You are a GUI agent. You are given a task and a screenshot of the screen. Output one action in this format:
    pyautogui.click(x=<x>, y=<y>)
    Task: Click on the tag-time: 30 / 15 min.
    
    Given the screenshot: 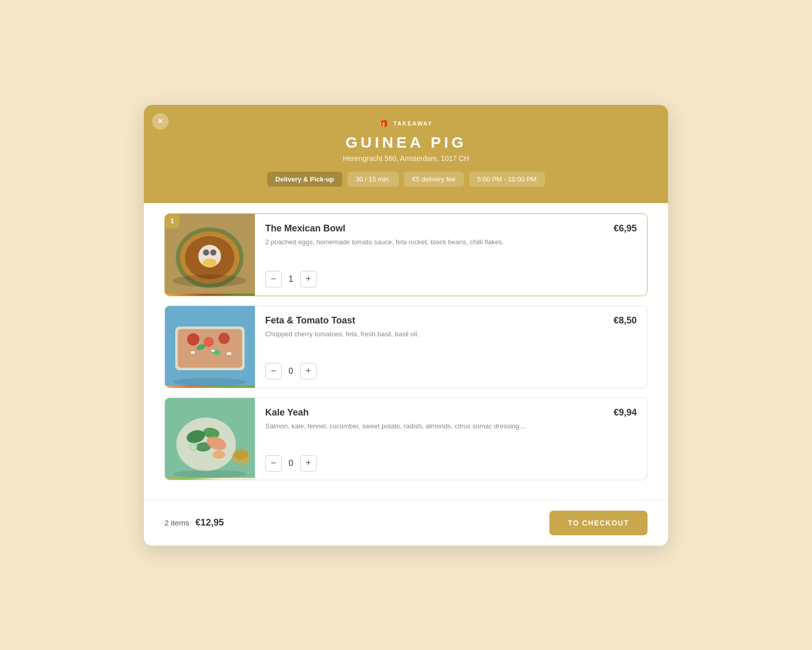 What is the action you would take?
    pyautogui.click(x=373, y=179)
    